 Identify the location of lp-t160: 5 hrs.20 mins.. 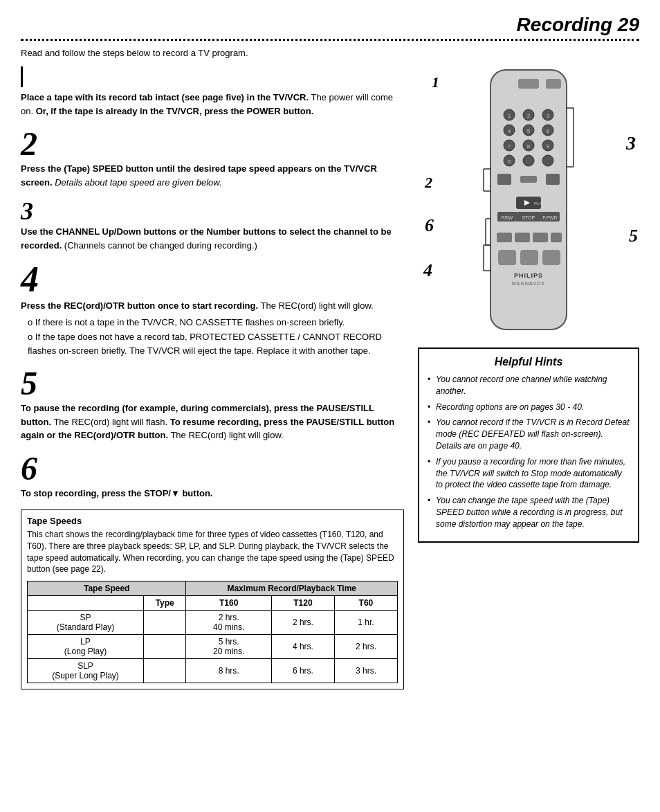
(228, 647).